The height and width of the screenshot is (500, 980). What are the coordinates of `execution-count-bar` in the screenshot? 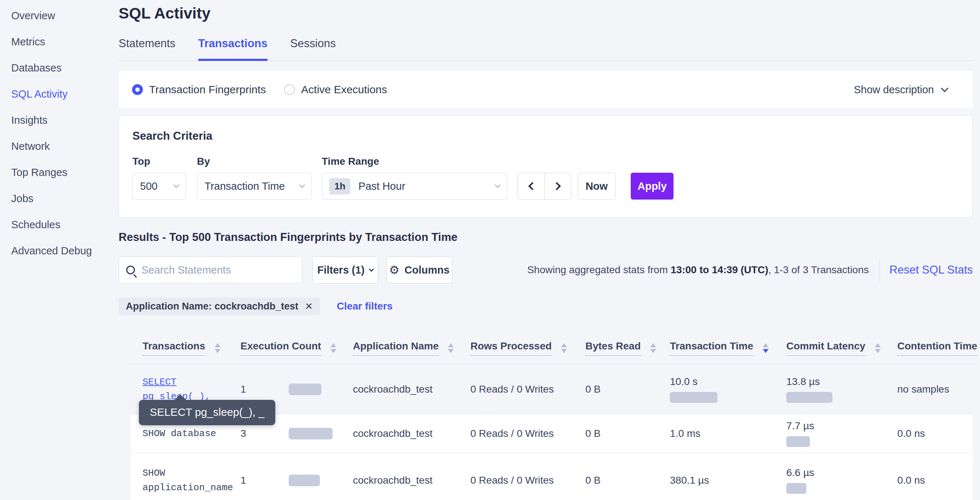 It's located at (305, 389).